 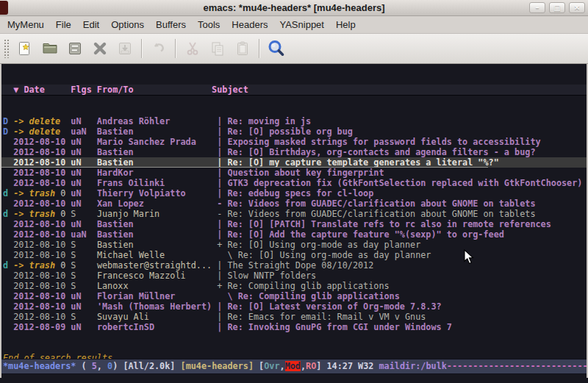 What do you see at coordinates (125, 49) in the screenshot?
I see `save-as-button` at bounding box center [125, 49].